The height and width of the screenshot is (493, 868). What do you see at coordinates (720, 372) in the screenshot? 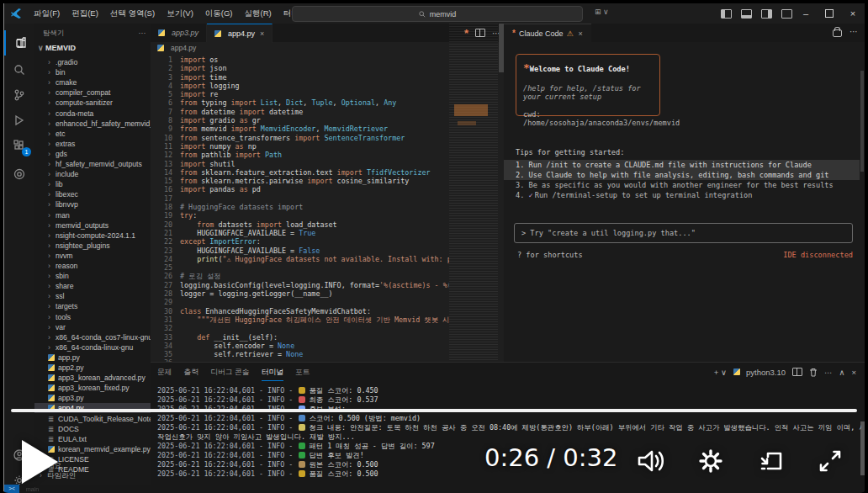
I see `new-terminal-icon: + ∨` at bounding box center [720, 372].